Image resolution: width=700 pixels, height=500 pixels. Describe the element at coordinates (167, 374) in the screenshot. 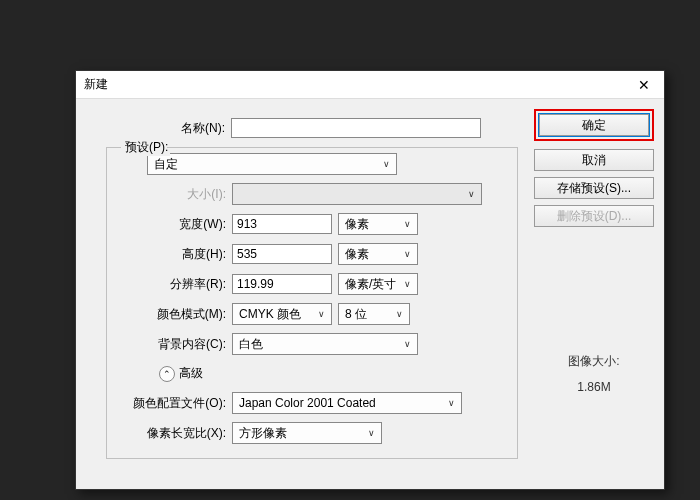

I see `collapse-icon: ⌃` at that location.